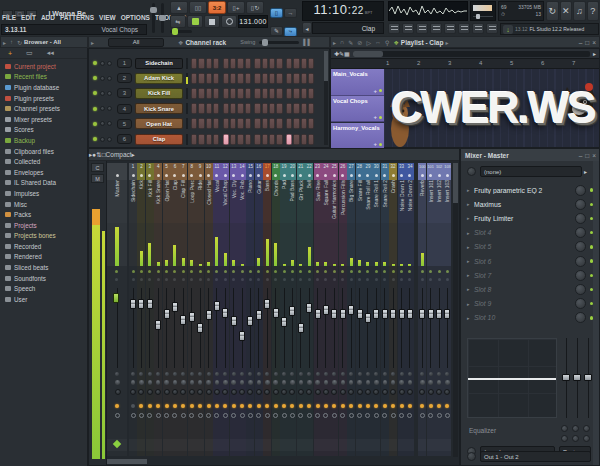 This screenshot has height=466, width=600. I want to click on mixer-strip: 7Clap Fill, so click(183, 314).